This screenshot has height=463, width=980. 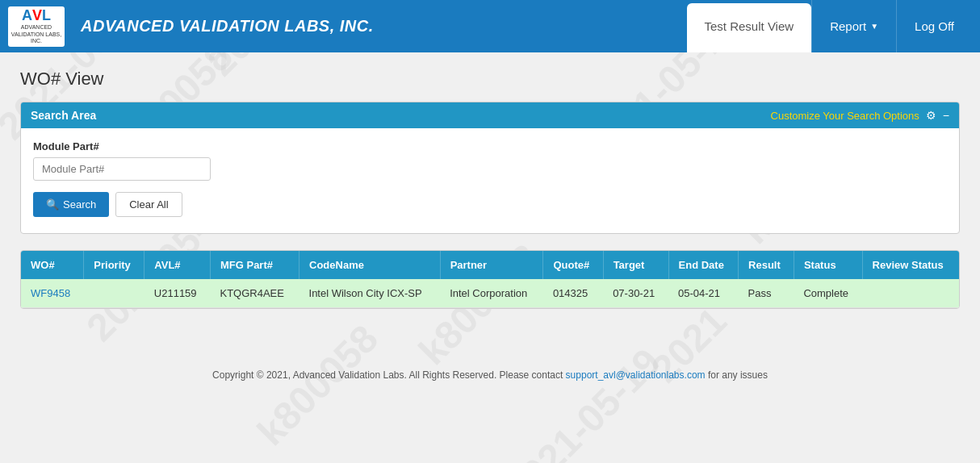 What do you see at coordinates (149, 205) in the screenshot?
I see `clear-button: Clear All` at bounding box center [149, 205].